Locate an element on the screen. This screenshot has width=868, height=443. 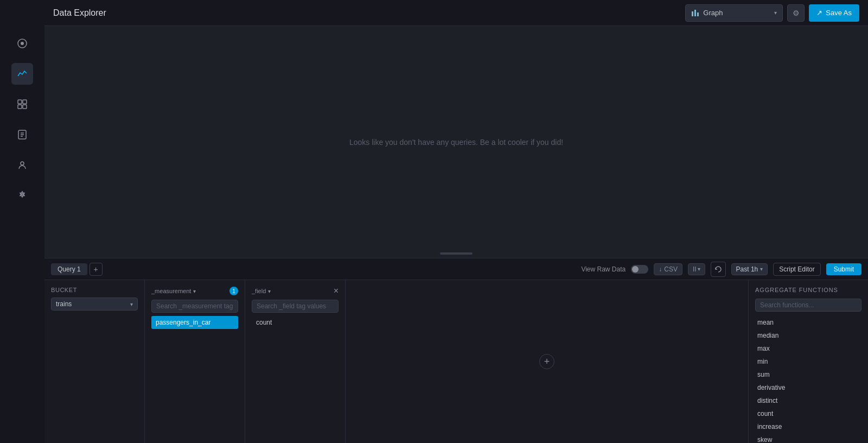
refresh-icon is located at coordinates (718, 269).